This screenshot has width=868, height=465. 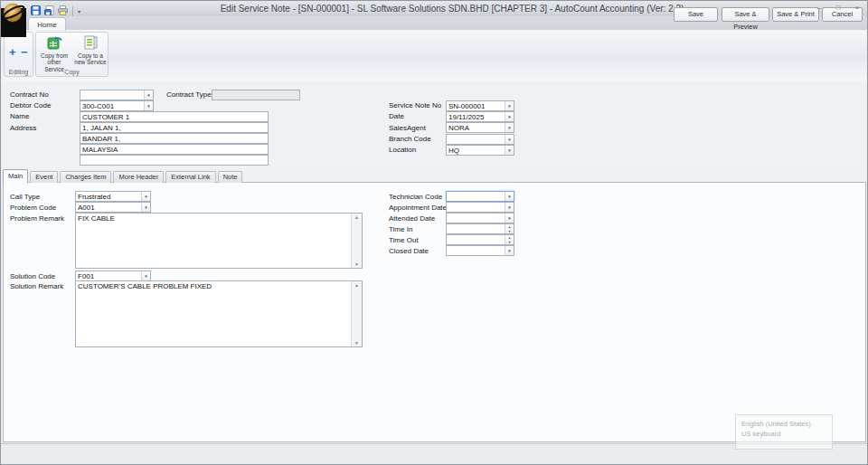 I want to click on debtor-code-field: ▾, so click(x=117, y=106).